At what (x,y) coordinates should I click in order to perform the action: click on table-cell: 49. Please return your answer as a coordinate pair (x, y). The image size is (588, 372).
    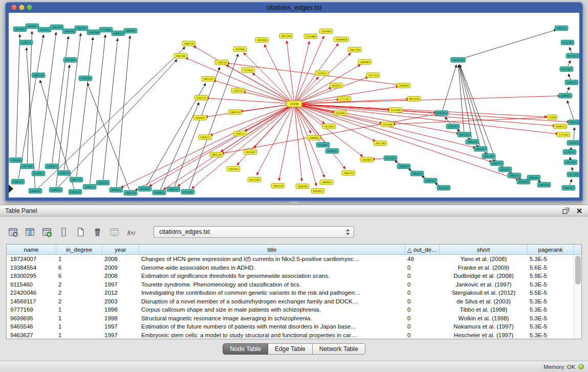
    Looking at the image, I should click on (423, 259).